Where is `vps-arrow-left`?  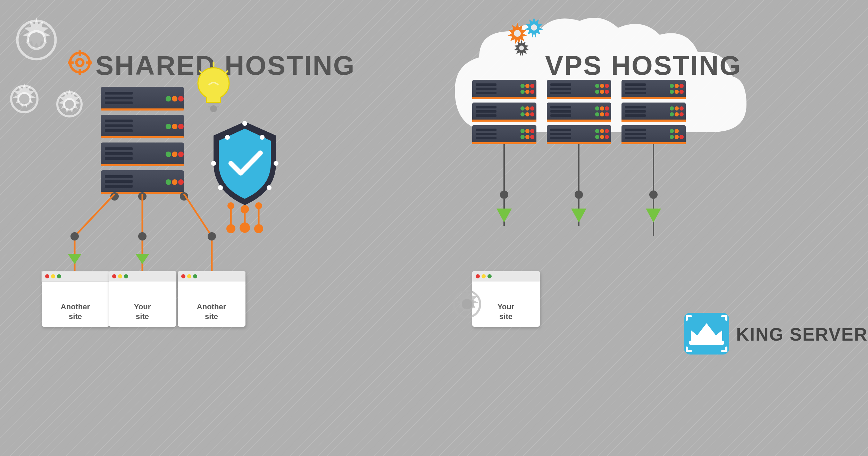 vps-arrow-left is located at coordinates (504, 215).